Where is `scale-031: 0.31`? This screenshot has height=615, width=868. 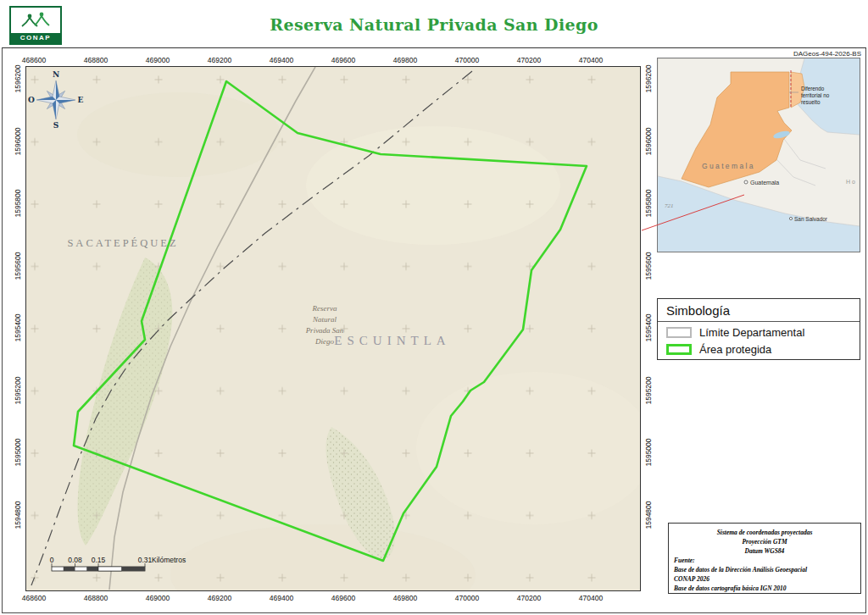
scale-031: 0.31 is located at coordinates (146, 560).